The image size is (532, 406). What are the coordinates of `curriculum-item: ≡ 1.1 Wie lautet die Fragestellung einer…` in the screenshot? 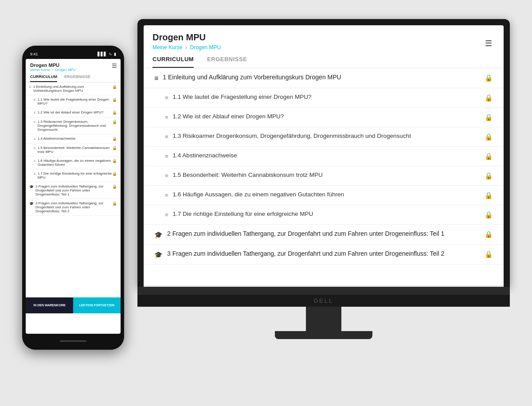 It's located at (324, 98).